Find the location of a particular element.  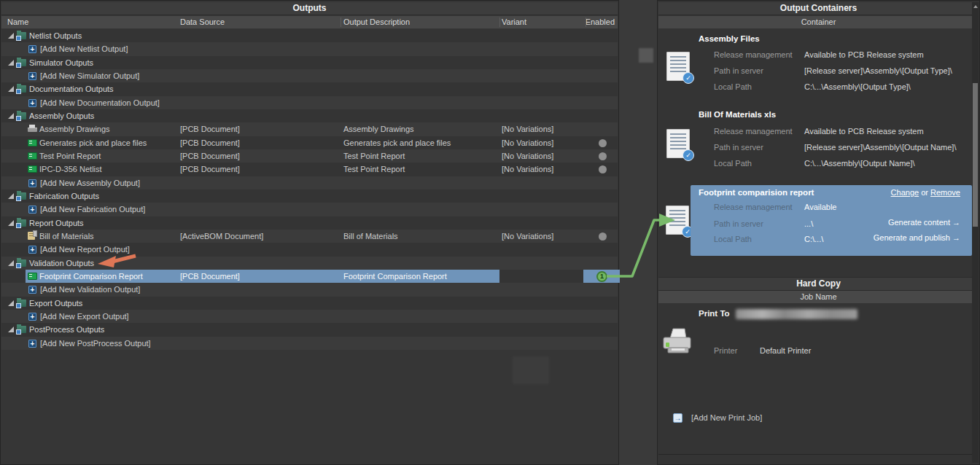

printer-icon is located at coordinates (677, 341).